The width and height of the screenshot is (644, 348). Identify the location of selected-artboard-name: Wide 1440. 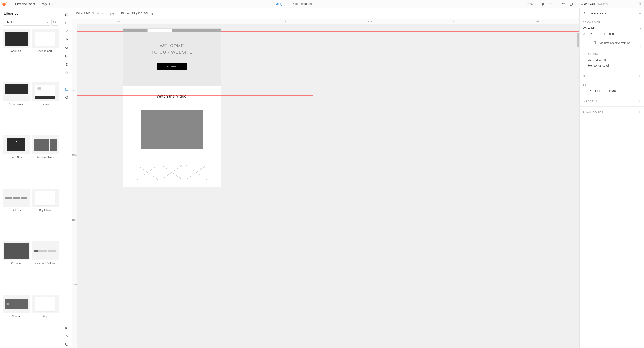
(588, 4).